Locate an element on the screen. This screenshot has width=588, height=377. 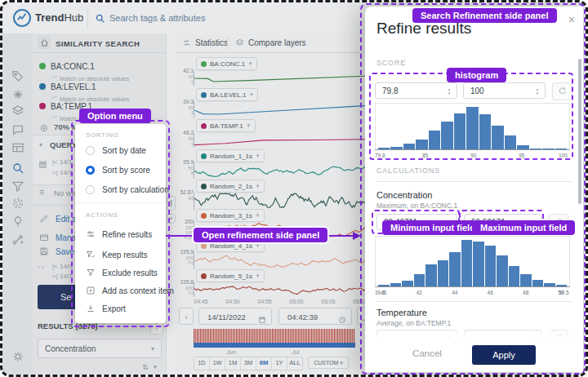
tab-compare-layers: Compare layers is located at coordinates (271, 42).